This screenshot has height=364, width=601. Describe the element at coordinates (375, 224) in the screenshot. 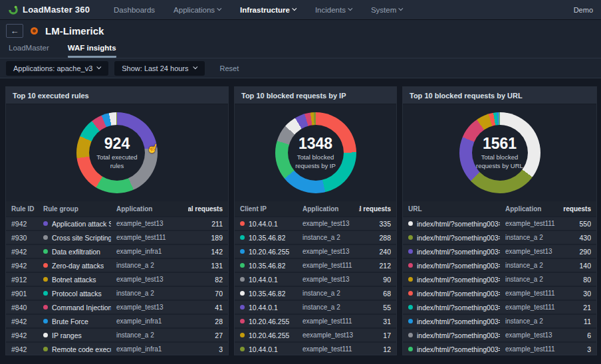

I see `row-total-cell: 335` at that location.